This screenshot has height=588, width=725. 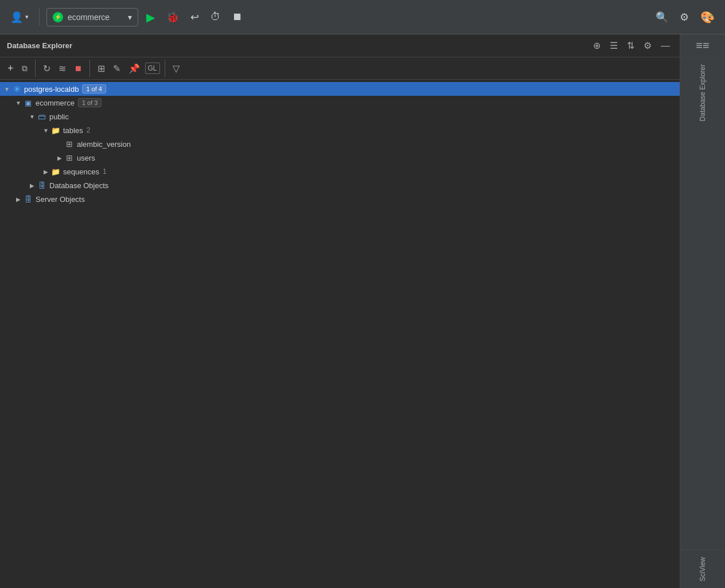 What do you see at coordinates (94, 89) in the screenshot?
I see `badge-postgres-localdb: 1 of 4` at bounding box center [94, 89].